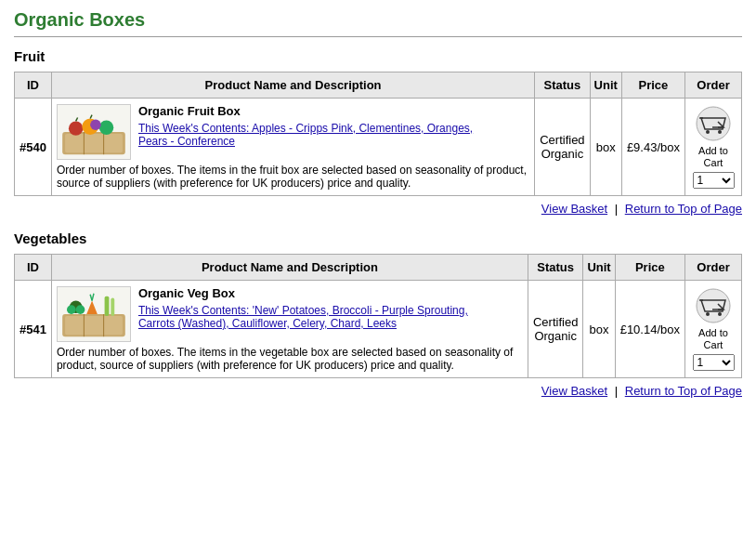 The height and width of the screenshot is (553, 756). What do you see at coordinates (713, 147) in the screenshot?
I see `product-order-540: Add toCart 1 2 3 4 5` at bounding box center [713, 147].